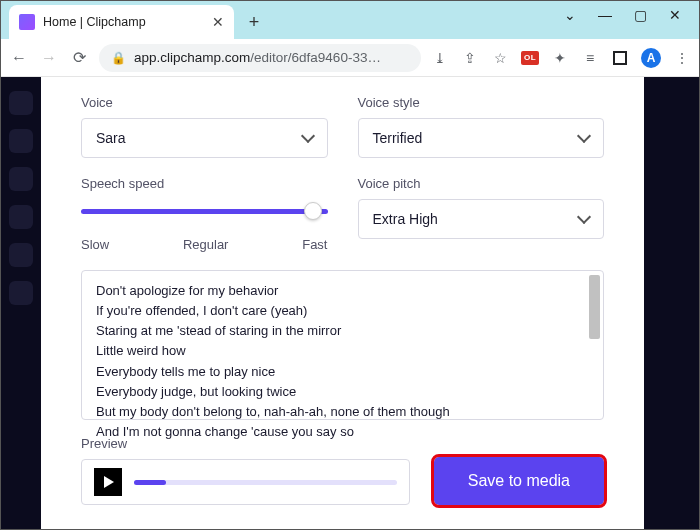  I want to click on extensions-puzzle-icon: ✦, so click(560, 58).